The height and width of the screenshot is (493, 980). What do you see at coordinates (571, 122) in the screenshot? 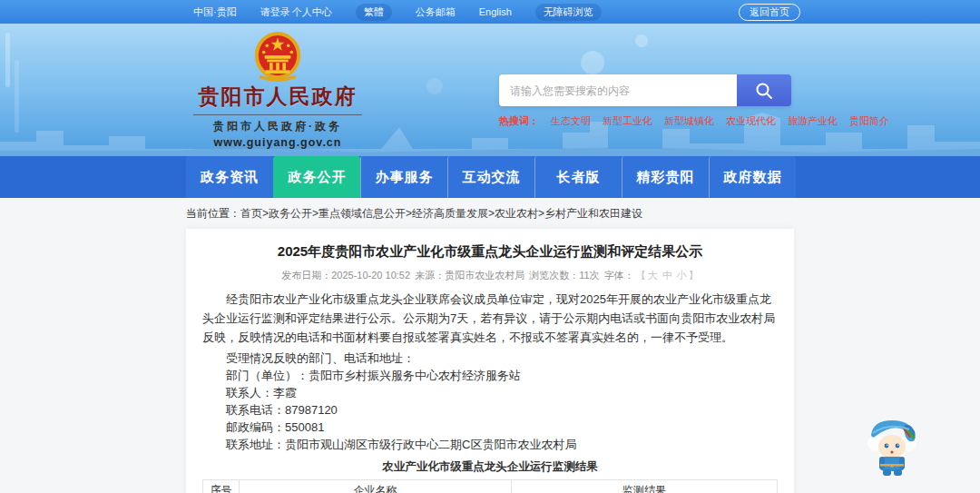
I see `hot-word-link: 生态文明` at bounding box center [571, 122].